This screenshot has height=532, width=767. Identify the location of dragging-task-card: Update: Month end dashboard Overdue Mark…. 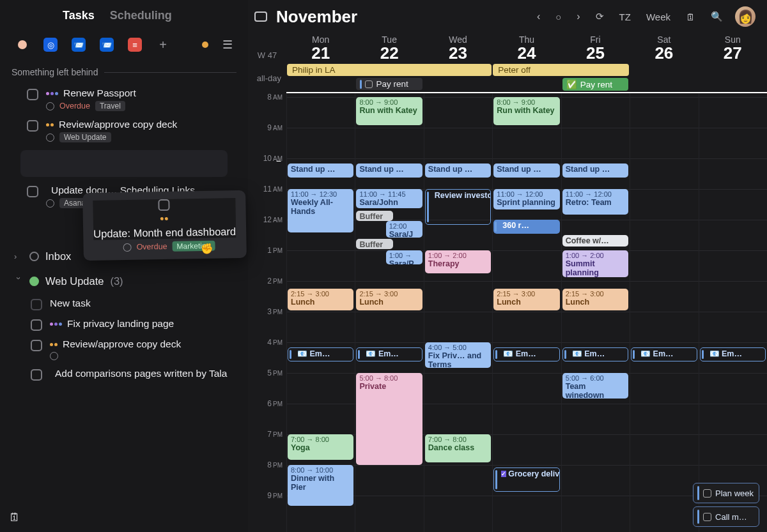
(165, 225).